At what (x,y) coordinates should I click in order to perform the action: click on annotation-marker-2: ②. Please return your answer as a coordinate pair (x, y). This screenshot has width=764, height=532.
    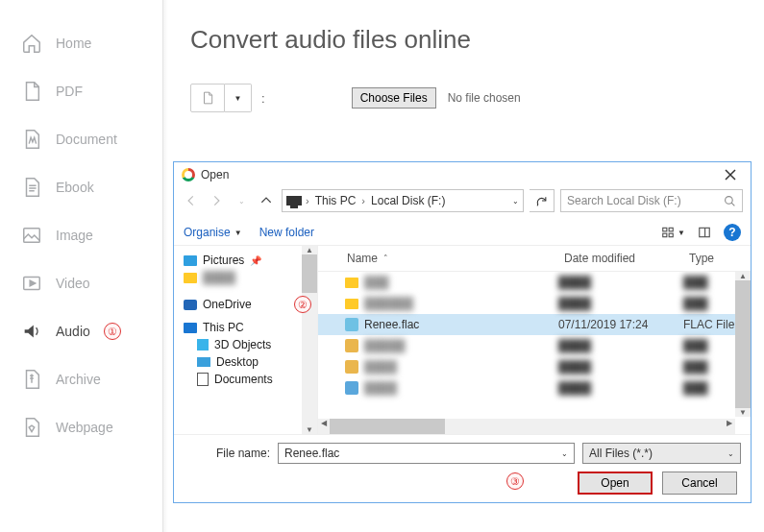
    Looking at the image, I should click on (303, 304).